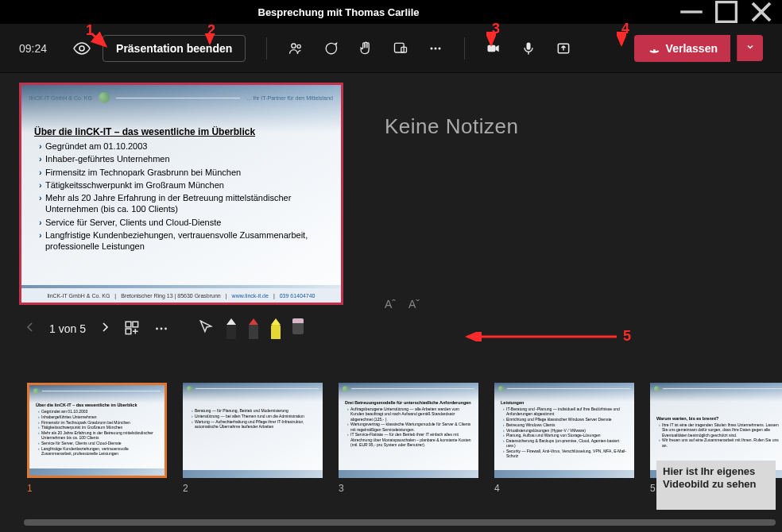 The image size is (782, 532). I want to click on chat-icon, so click(331, 48).